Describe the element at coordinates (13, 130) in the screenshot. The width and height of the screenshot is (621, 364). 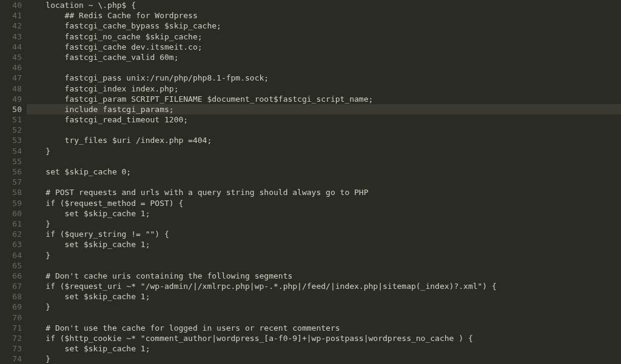
I see `line-number: 52` at that location.